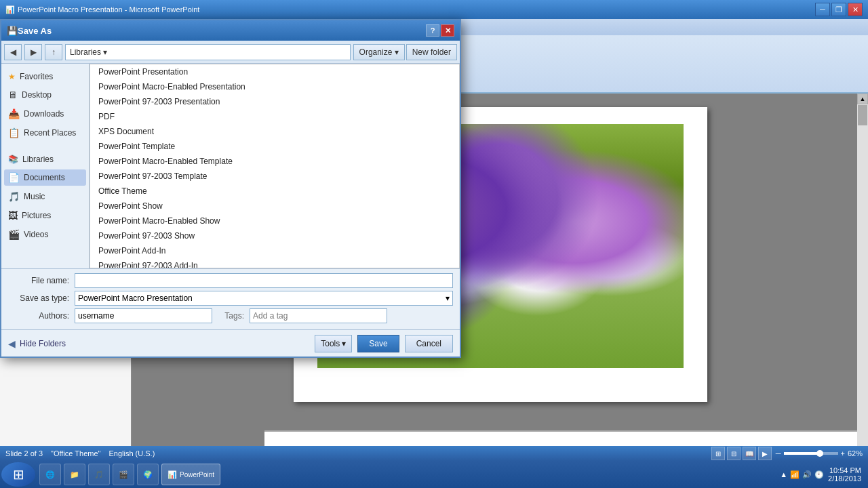 Image resolution: width=868 pixels, height=488 pixels. What do you see at coordinates (863, 99) in the screenshot?
I see `scroll-up-btn: ▲` at bounding box center [863, 99].